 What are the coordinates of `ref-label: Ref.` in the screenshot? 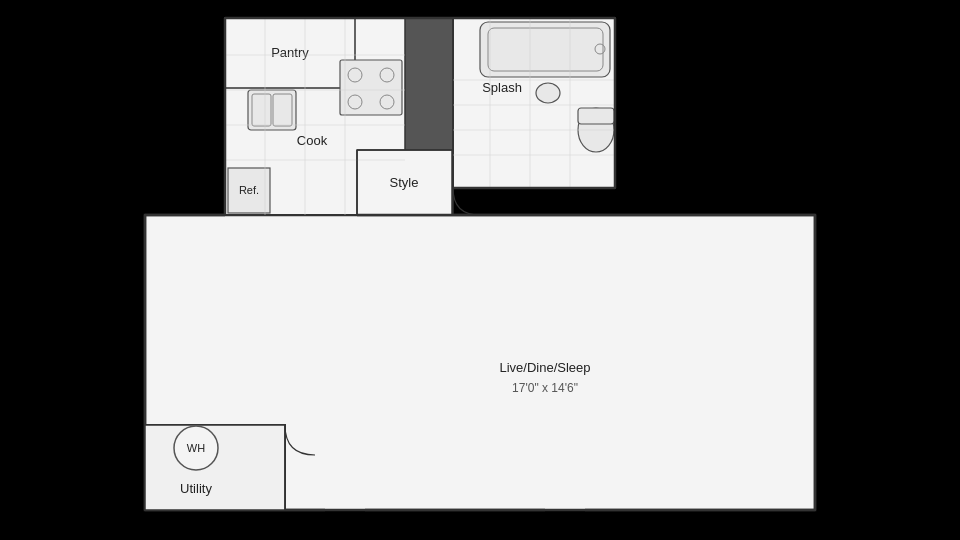 It's located at (249, 190).